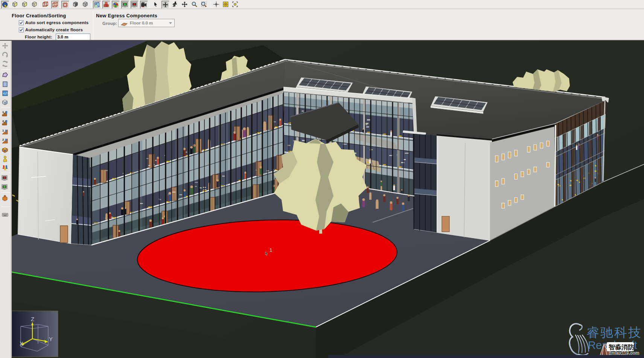 This screenshot has width=644, height=358. Describe the element at coordinates (621, 347) in the screenshot. I see `svg-text: 智淼消防` at that location.